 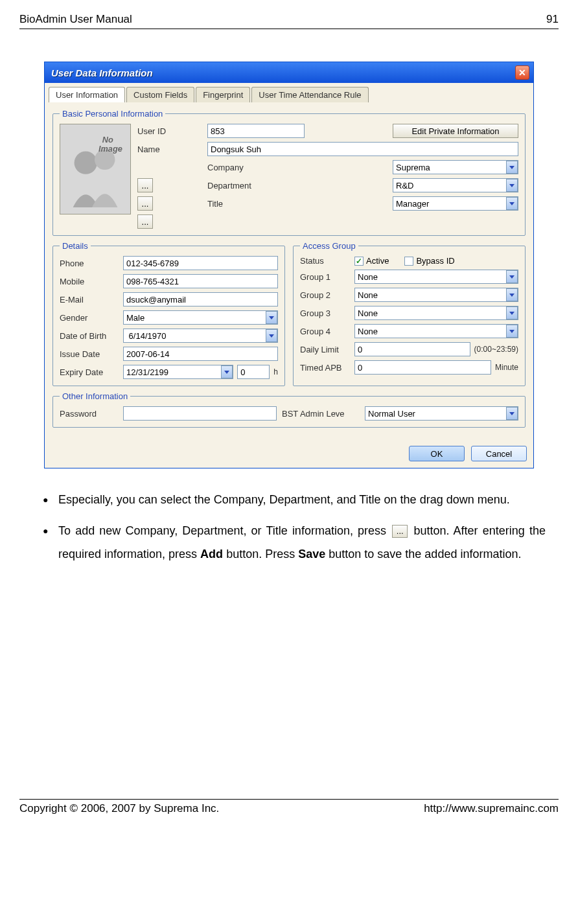 What do you see at coordinates (95, 169) in the screenshot?
I see `user-photo: No Image` at bounding box center [95, 169].